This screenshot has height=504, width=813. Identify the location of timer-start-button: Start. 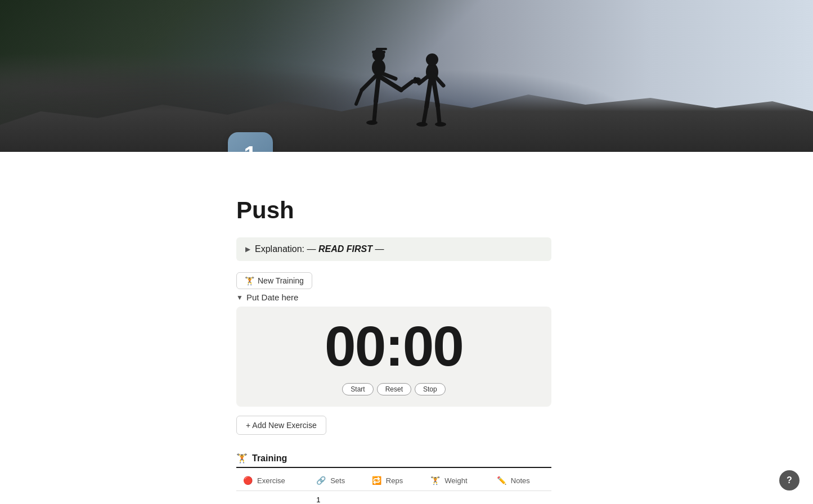
(358, 389).